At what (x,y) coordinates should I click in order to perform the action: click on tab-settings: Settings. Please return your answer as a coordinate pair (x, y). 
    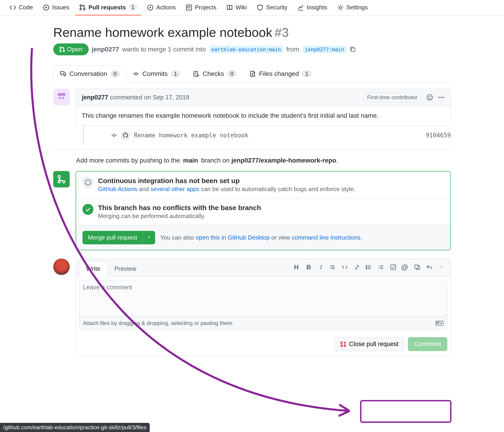
    Looking at the image, I should click on (352, 8).